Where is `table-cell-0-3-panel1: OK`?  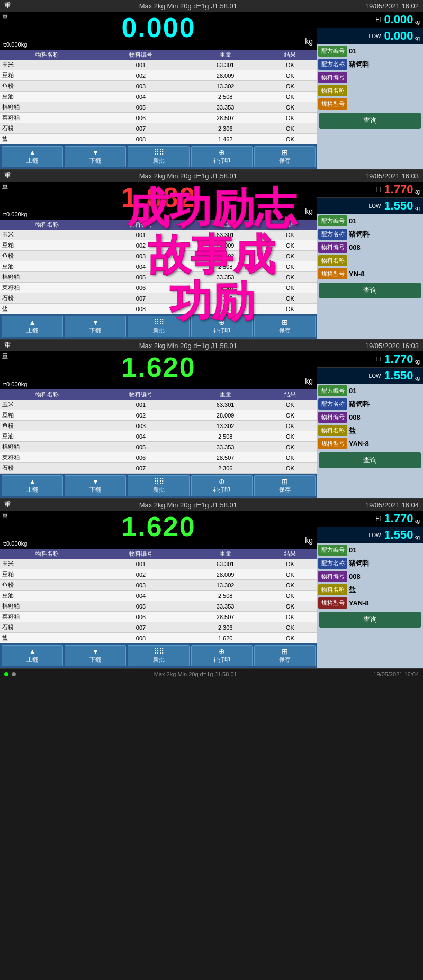 table-cell-0-3-panel1: OK is located at coordinates (290, 65).